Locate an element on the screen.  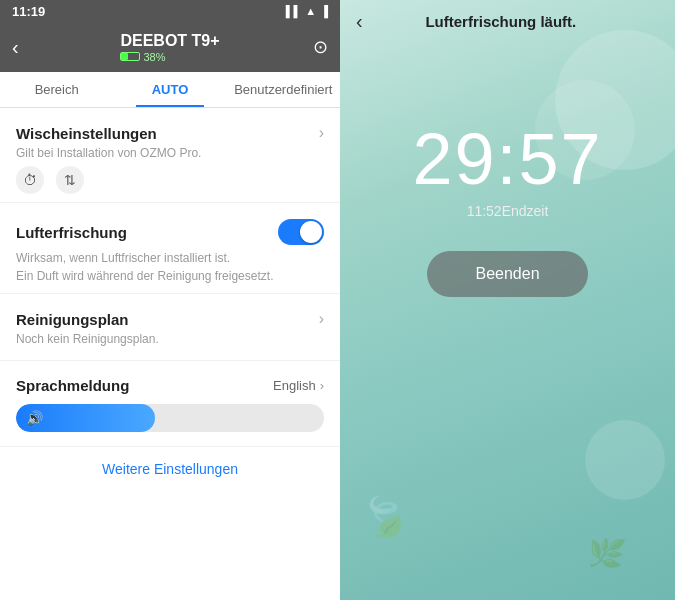
tab-auto: AUTO is located at coordinates (170, 90).